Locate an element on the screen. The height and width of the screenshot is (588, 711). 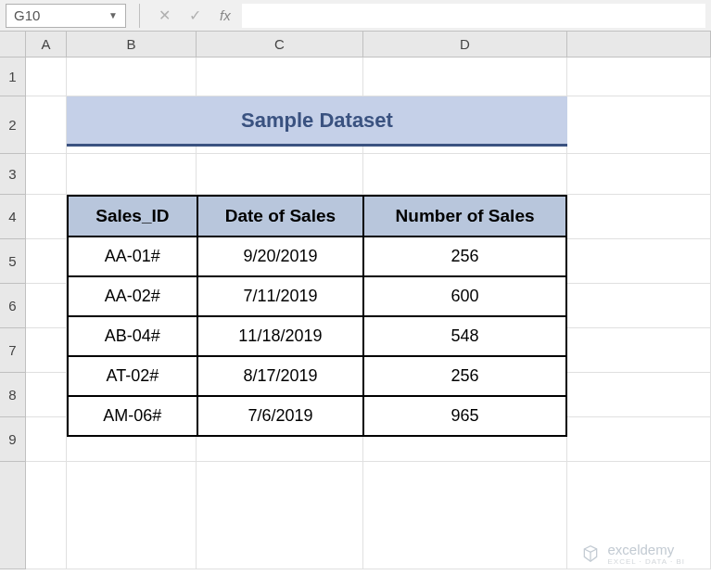
row-header-1: 1 is located at coordinates (13, 77).